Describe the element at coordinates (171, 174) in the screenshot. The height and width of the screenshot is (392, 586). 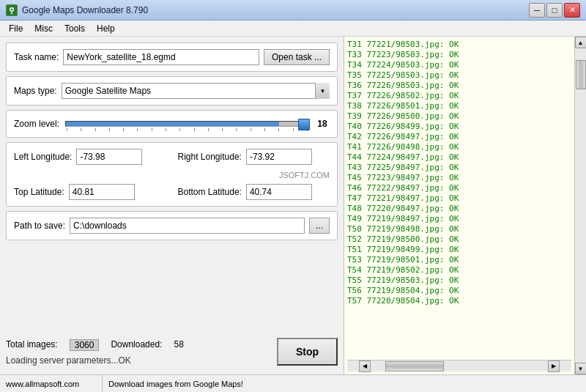
I see `coordinates-section: Left Longitude: Right Longitude: JSOFTJ.…` at that location.